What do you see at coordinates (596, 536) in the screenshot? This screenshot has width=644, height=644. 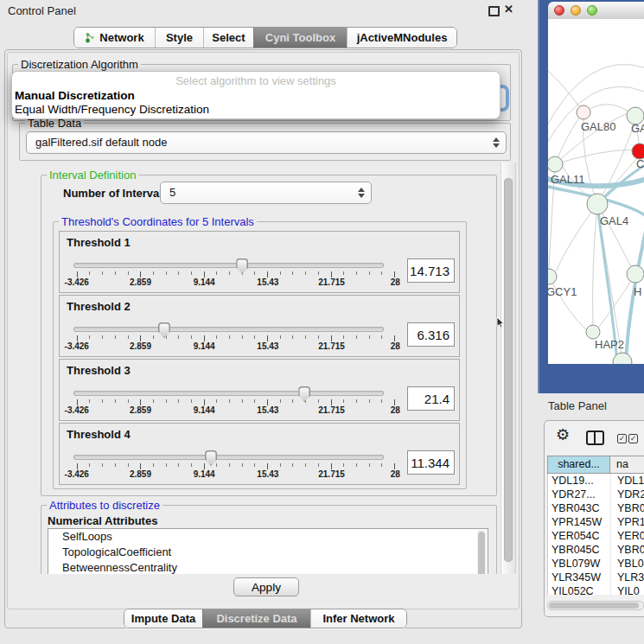 I see `table-row: YER054CYER0` at bounding box center [596, 536].